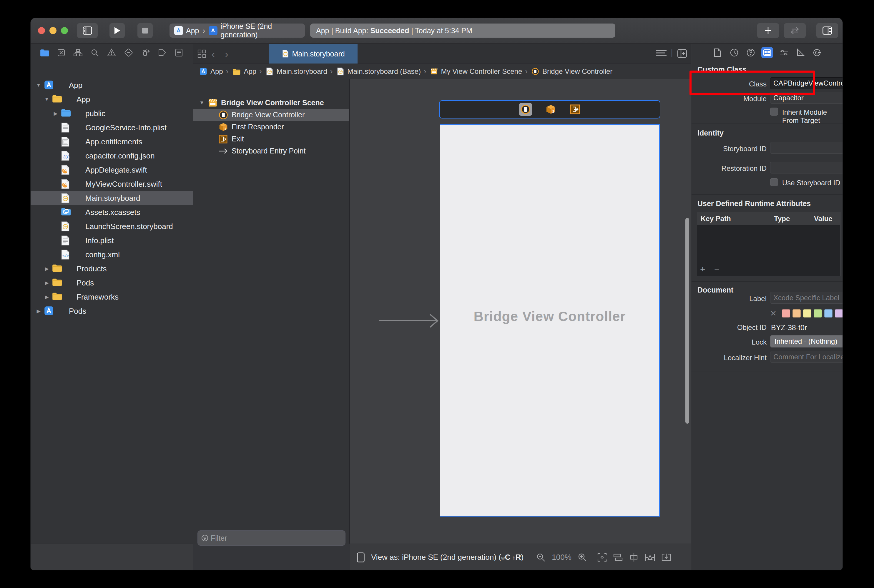 This screenshot has height=588, width=874. What do you see at coordinates (213, 54) in the screenshot?
I see `back-button: ‹` at bounding box center [213, 54].